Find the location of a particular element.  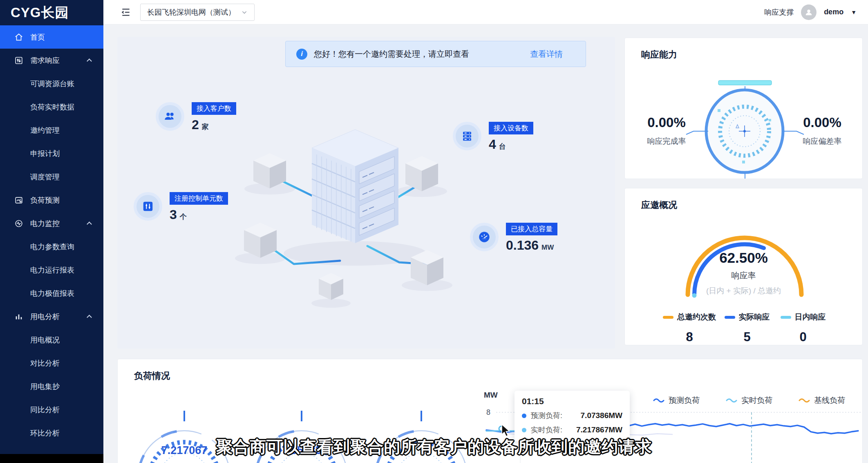

topbar-right: 响应支撑 demo ▼ is located at coordinates (810, 12).